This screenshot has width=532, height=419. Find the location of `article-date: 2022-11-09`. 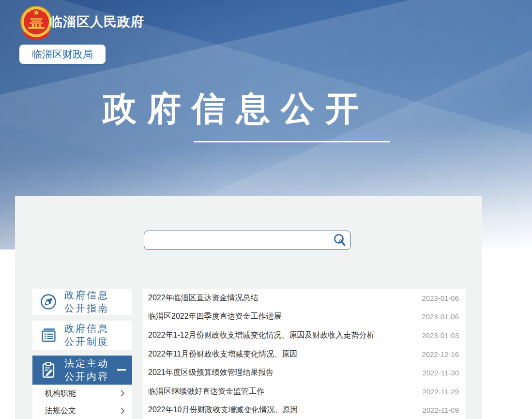

article-date: 2022-11-09 is located at coordinates (441, 410).